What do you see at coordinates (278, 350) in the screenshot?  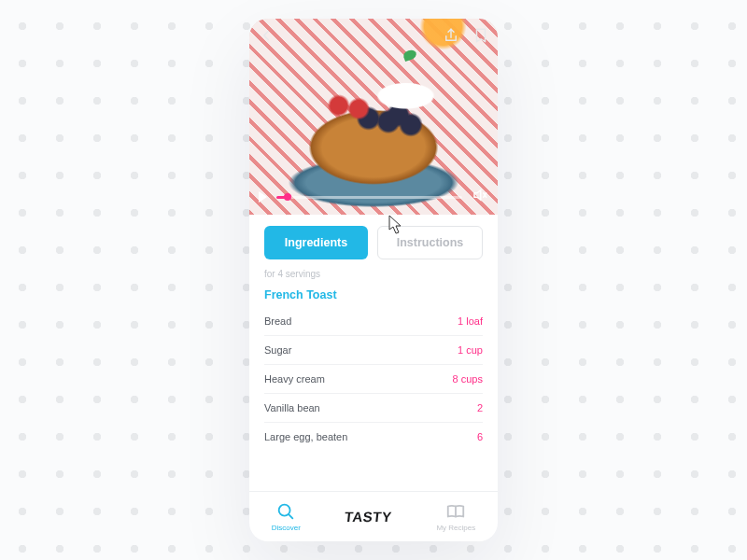 I see `ingredient-name: Sugar` at bounding box center [278, 350].